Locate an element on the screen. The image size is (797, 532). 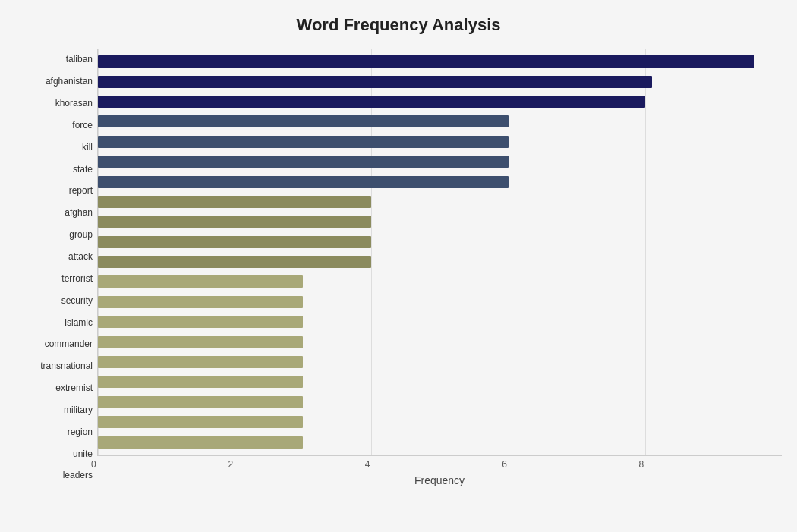
y-label-leaders: leaders is located at coordinates (54, 475).